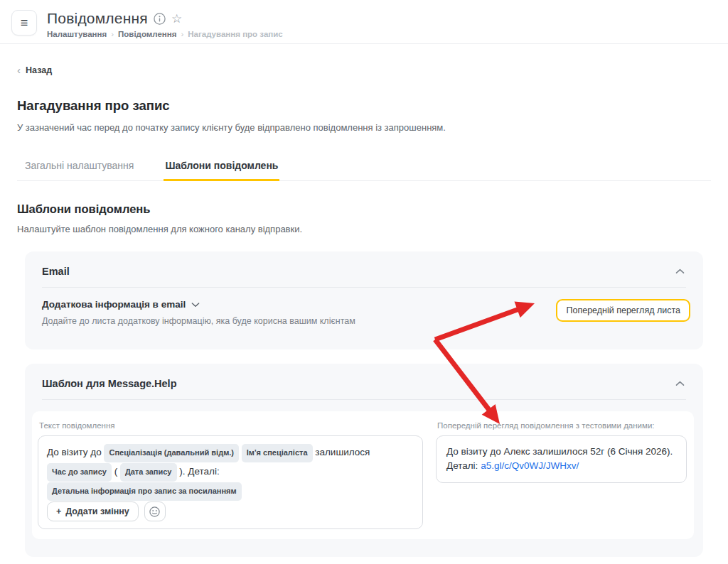 The height and width of the screenshot is (564, 728). I want to click on tab-message-templates: Шаблони повідомлень, so click(222, 166).